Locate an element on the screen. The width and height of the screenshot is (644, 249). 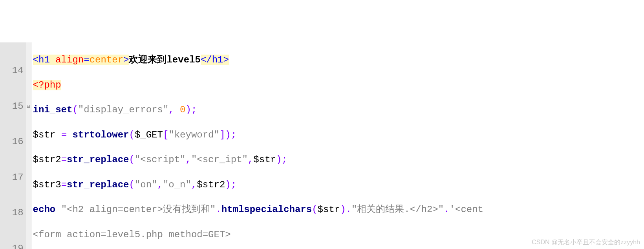
line-number: 19 is located at coordinates (12, 245).